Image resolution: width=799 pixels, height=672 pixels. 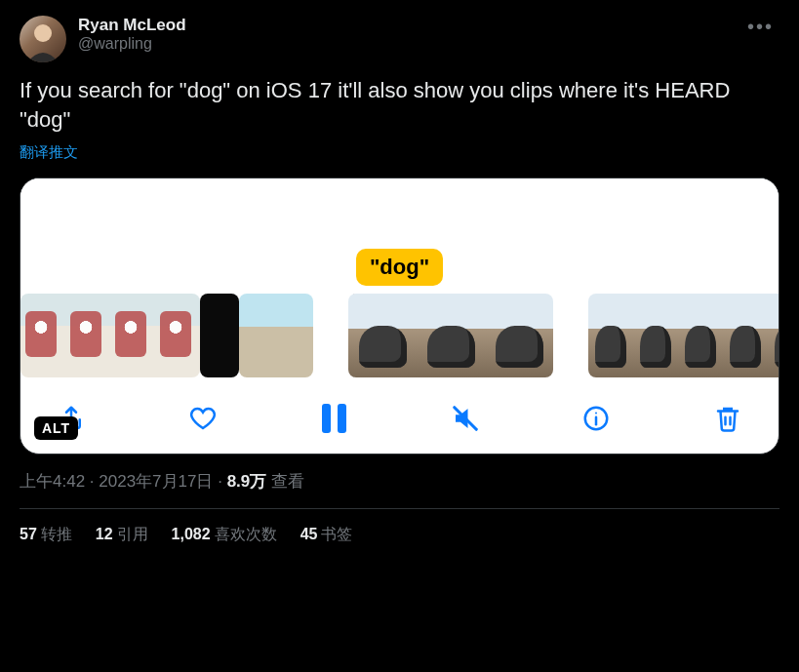 I want to click on display-name: Ryan McLeod, so click(x=410, y=25).